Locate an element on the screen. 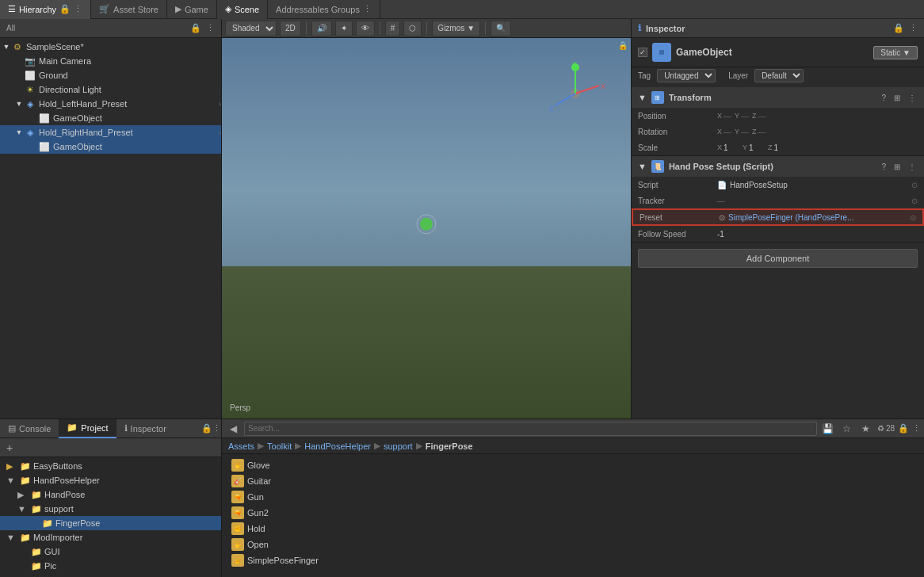  h-item-sample-scene: ▼ ⚙ SampleScene* is located at coordinates (111, 47).